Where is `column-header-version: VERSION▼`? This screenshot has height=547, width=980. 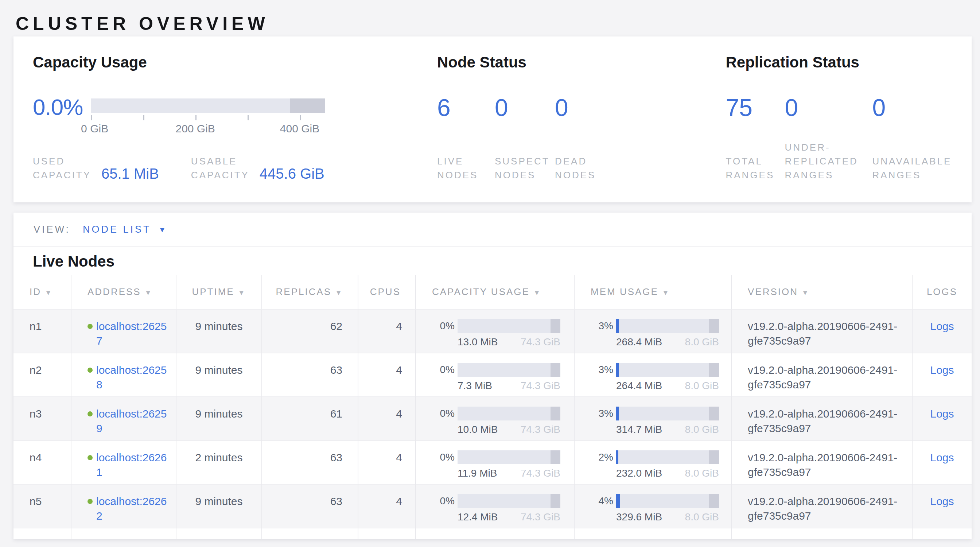 column-header-version: VERSION▼ is located at coordinates (822, 292).